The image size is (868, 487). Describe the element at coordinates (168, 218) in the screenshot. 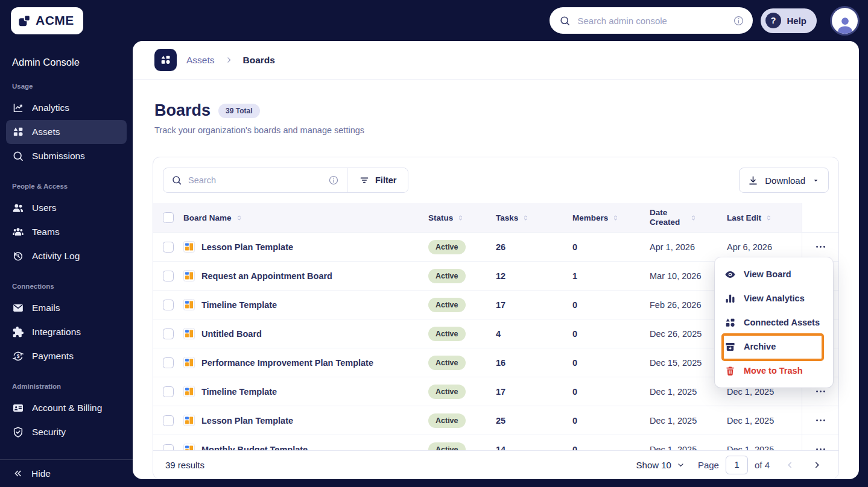

I see `select-all-checkbox` at that location.